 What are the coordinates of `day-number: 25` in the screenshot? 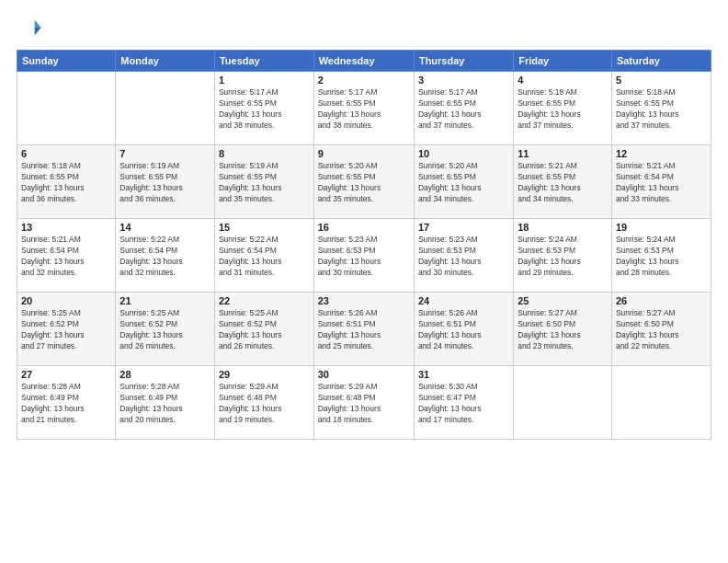 It's located at (563, 301).